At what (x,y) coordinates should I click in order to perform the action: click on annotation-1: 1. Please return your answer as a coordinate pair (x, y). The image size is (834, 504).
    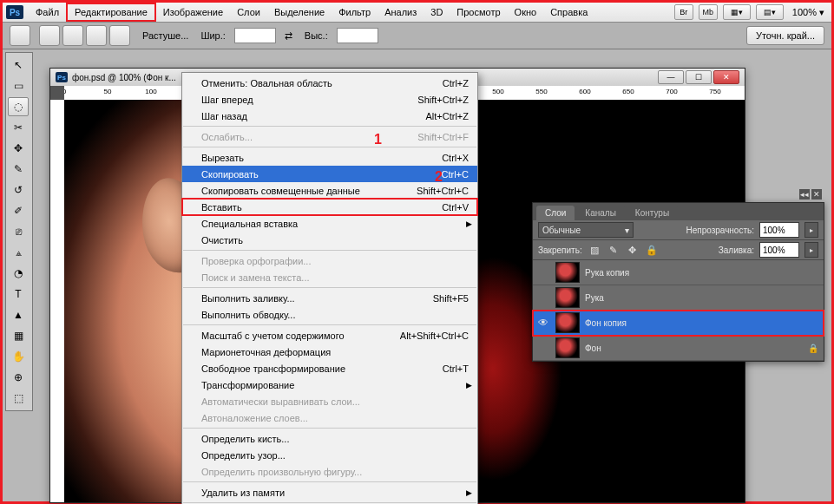
    Looking at the image, I should click on (378, 140).